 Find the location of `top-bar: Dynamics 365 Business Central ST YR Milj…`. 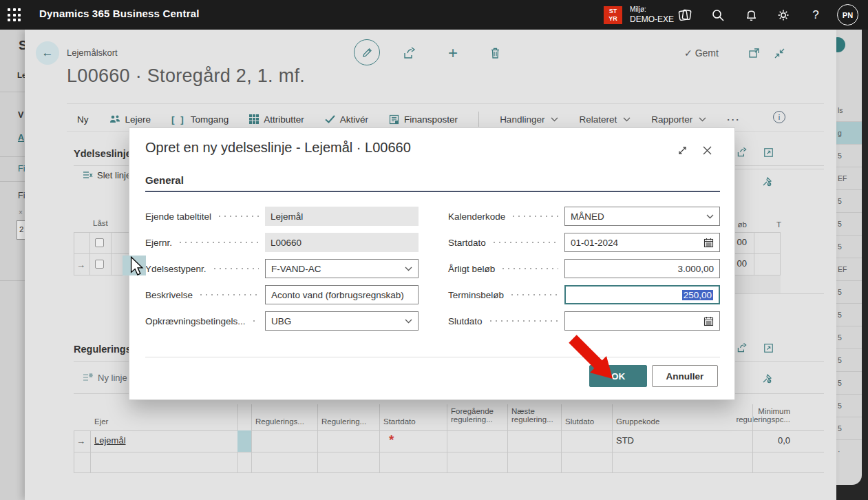

top-bar: Dynamics 365 Business Central ST YR Milj… is located at coordinates (434, 15).